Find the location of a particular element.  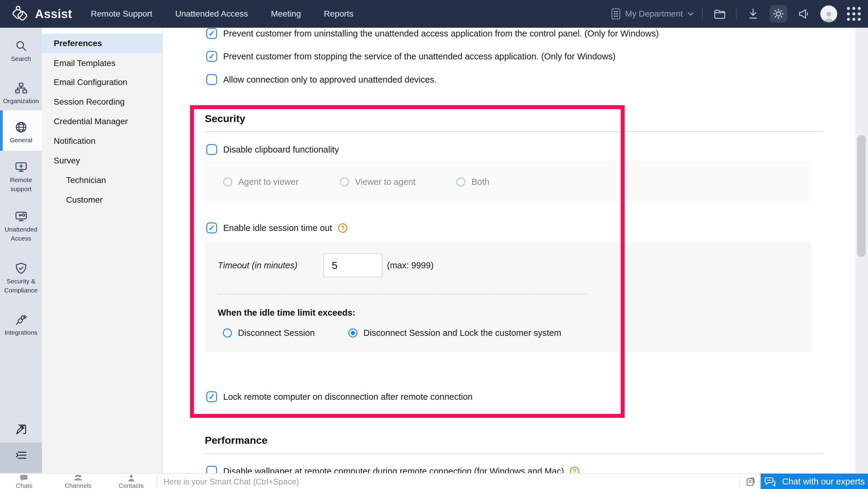

chevron-down-icon is located at coordinates (691, 14).